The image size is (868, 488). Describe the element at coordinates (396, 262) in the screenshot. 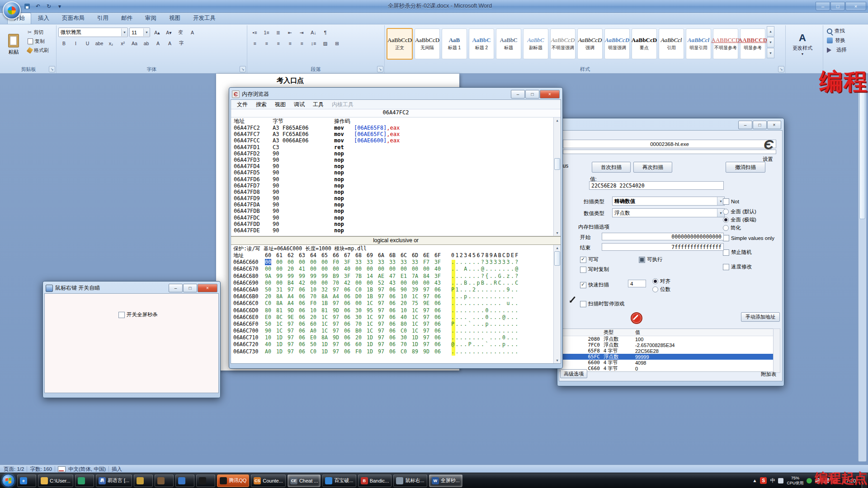

I see `hex-row: 06A6C660000000000000F03F333333333333F73F…` at that location.